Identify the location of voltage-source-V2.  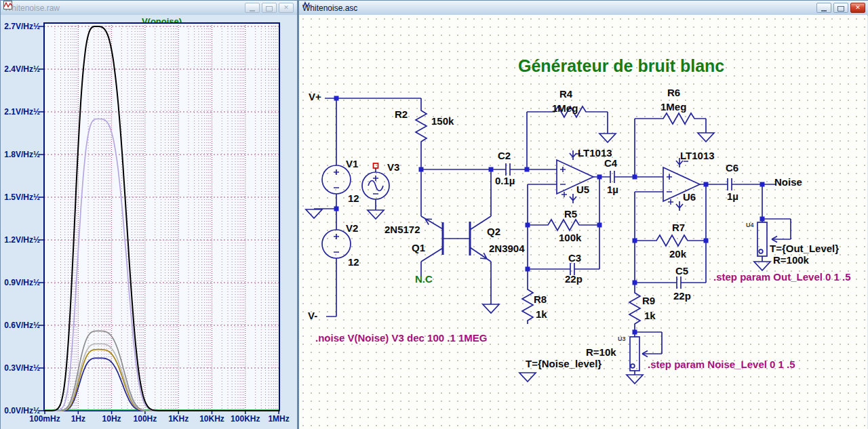
(336, 244).